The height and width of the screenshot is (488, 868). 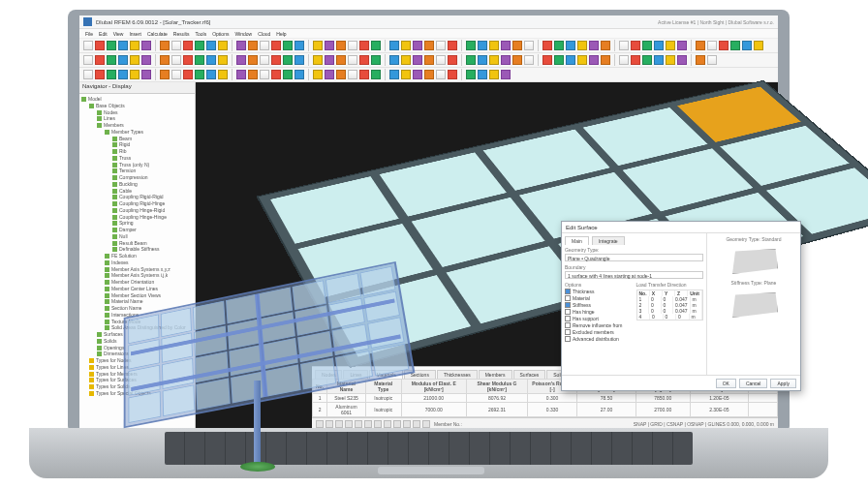 I want to click on tree-item: Model, so click(x=138, y=99).